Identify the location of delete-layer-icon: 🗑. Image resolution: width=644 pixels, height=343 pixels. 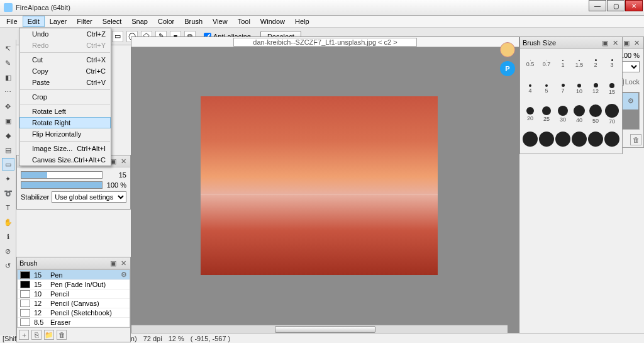
(636, 140).